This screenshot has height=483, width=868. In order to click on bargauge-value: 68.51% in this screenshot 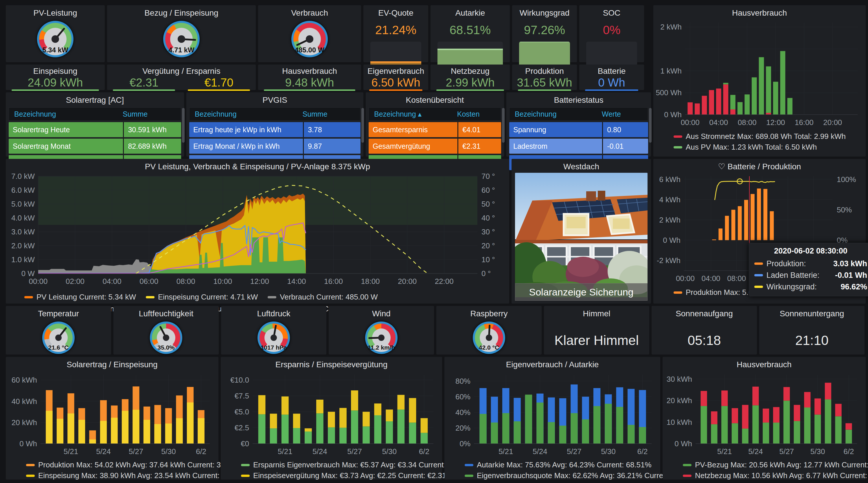, I will do `click(470, 30)`.